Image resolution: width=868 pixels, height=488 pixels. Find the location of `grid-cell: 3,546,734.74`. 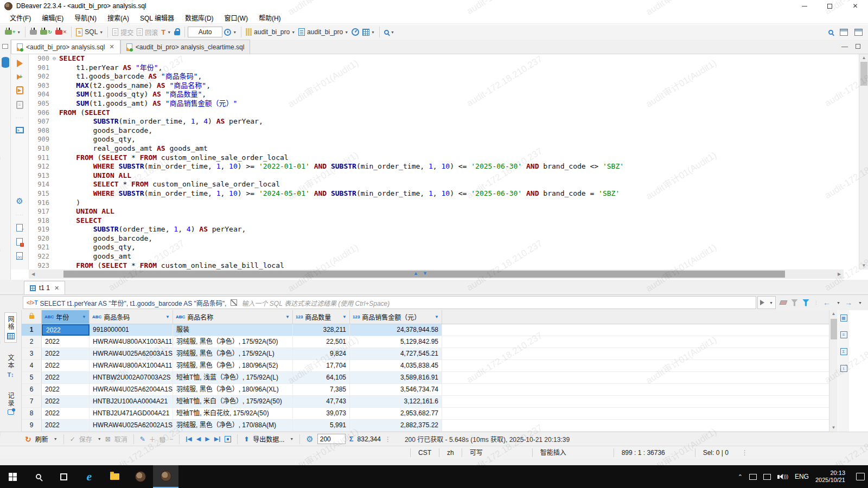

grid-cell: 3,546,734.74 is located at coordinates (396, 389).